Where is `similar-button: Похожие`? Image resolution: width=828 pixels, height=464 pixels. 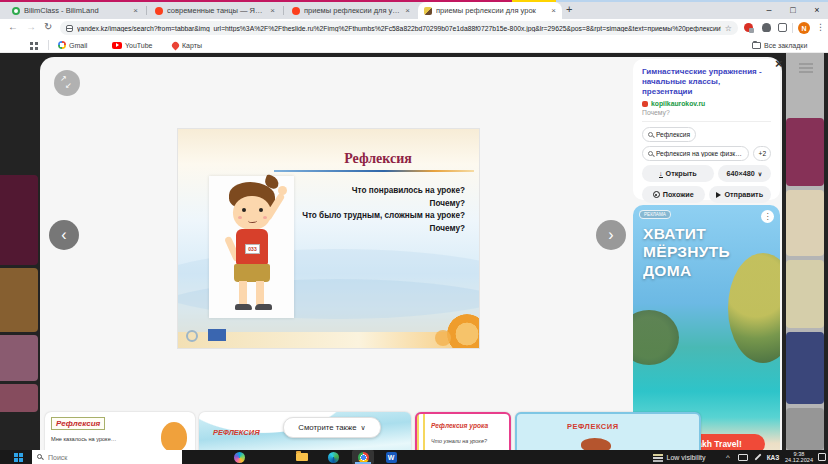 similar-button: Похожие is located at coordinates (674, 194).